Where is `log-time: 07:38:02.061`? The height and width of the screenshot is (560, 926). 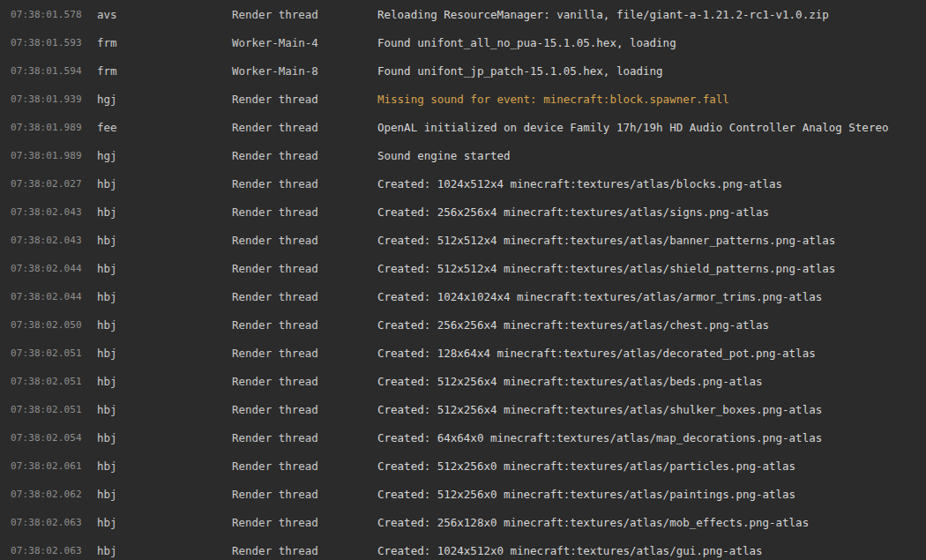 log-time: 07:38:02.061 is located at coordinates (54, 466).